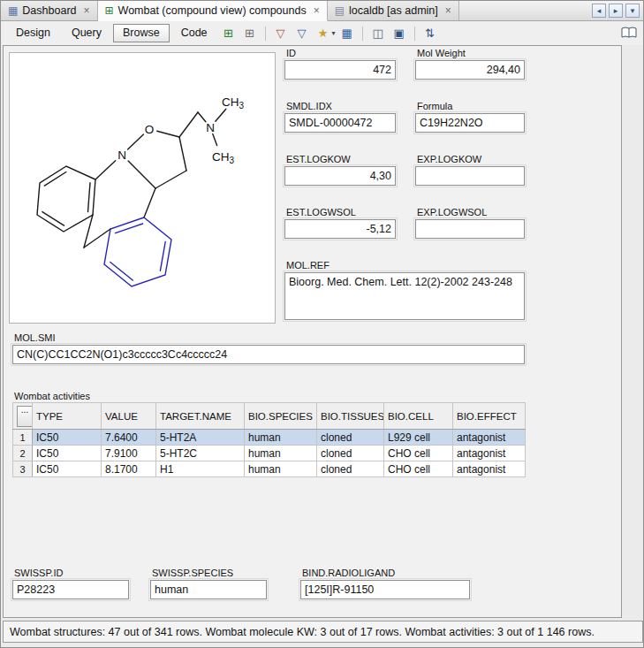 The width and height of the screenshot is (644, 648). Describe the element at coordinates (471, 53) in the screenshot. I see `mol-weight-label: Mol Weight` at that location.